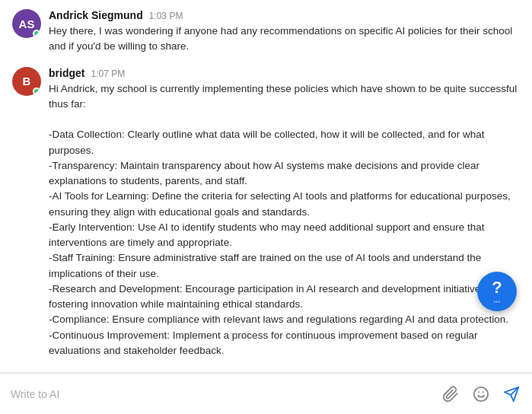 The width and height of the screenshot is (532, 414). What do you see at coordinates (27, 81) in the screenshot?
I see `avatar-initials: B` at bounding box center [27, 81].